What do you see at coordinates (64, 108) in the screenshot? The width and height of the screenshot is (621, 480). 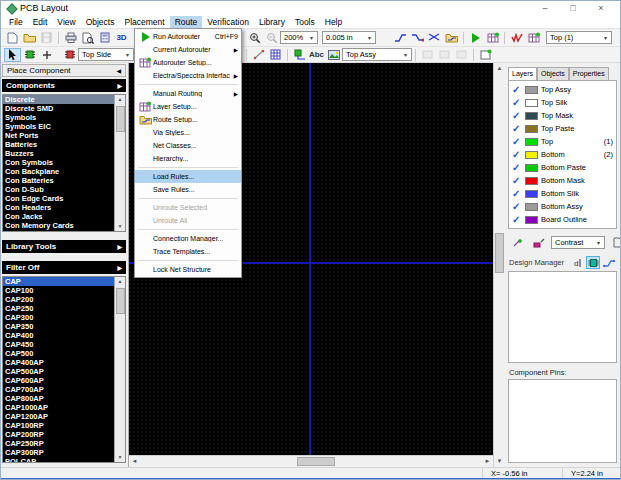 I see `list-item: Discrete SMD` at bounding box center [64, 108].